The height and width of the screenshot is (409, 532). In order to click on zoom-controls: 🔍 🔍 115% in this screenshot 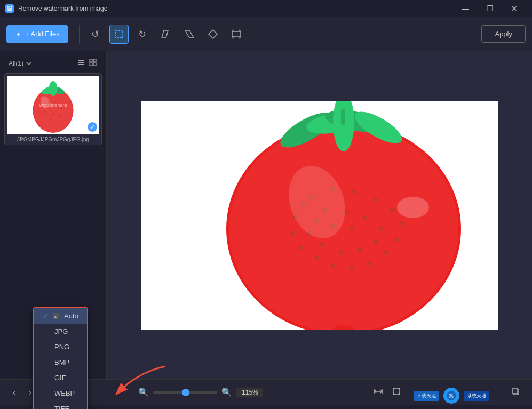, I will do `click(201, 392)`.